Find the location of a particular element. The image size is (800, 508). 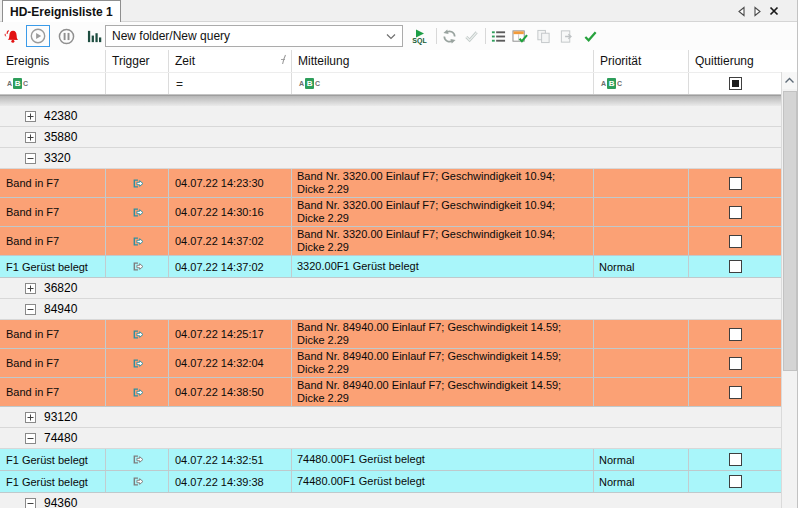

filter-cell-zeit: = is located at coordinates (230, 84).